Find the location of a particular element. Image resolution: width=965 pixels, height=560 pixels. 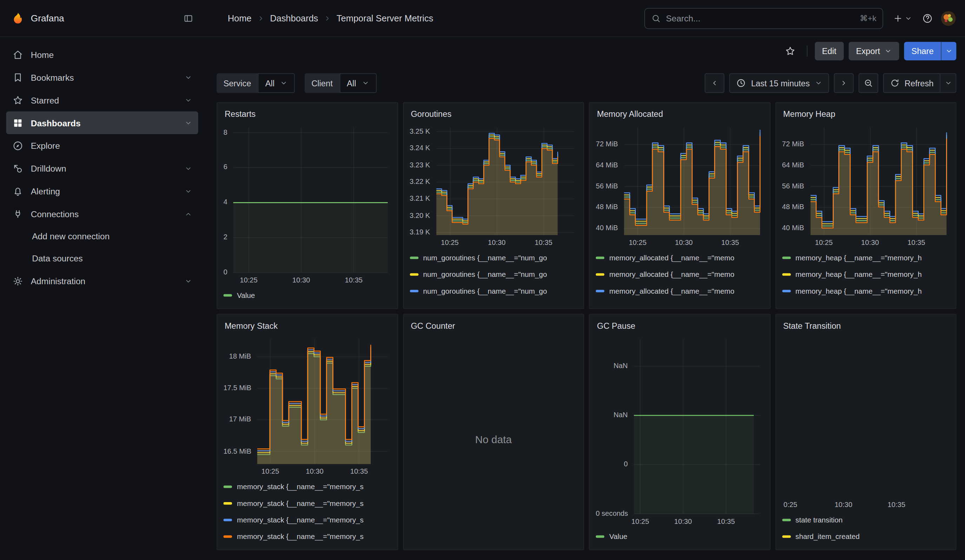

time-shift-forward-button is located at coordinates (844, 83).